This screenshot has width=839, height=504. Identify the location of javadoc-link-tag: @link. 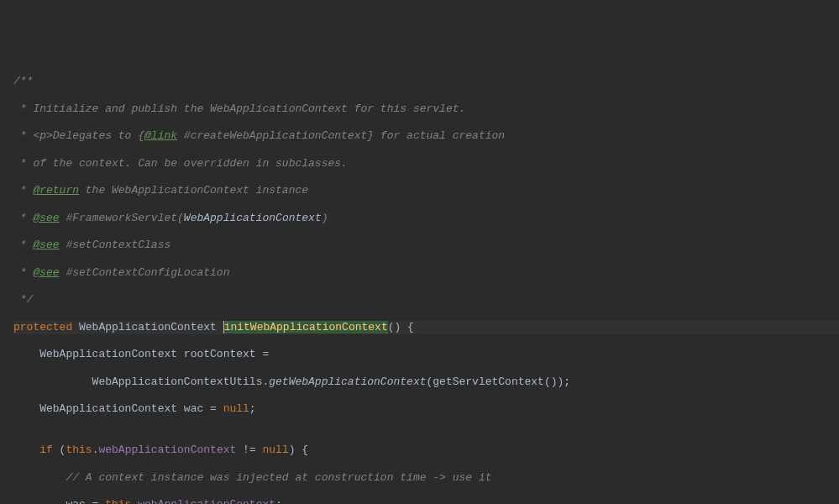
(161, 136).